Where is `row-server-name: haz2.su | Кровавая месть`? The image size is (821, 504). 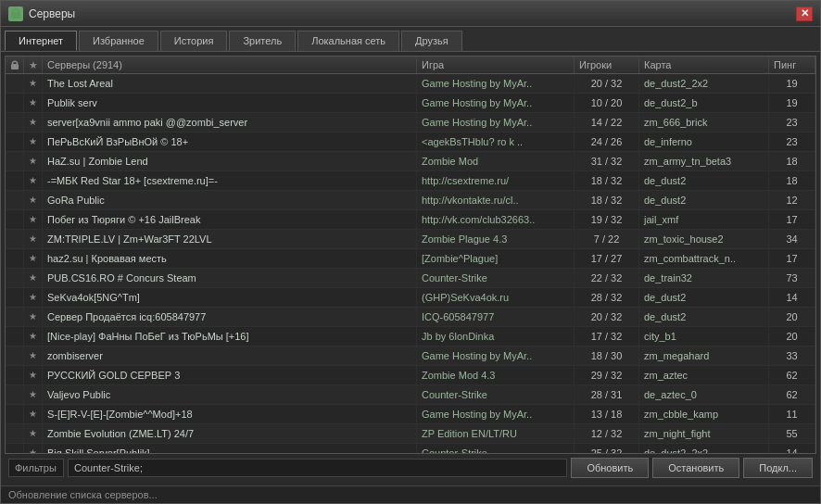 row-server-name: haz2.su | Кровавая месть is located at coordinates (230, 258).